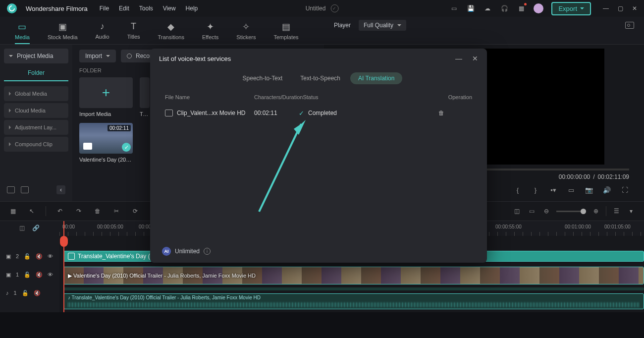  I want to click on stock-icon: ▣, so click(62, 27).